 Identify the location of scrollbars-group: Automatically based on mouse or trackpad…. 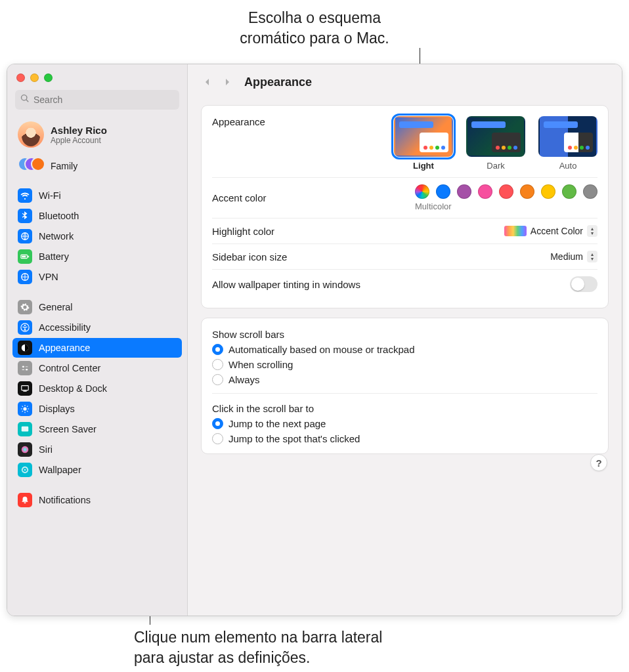
(404, 365).